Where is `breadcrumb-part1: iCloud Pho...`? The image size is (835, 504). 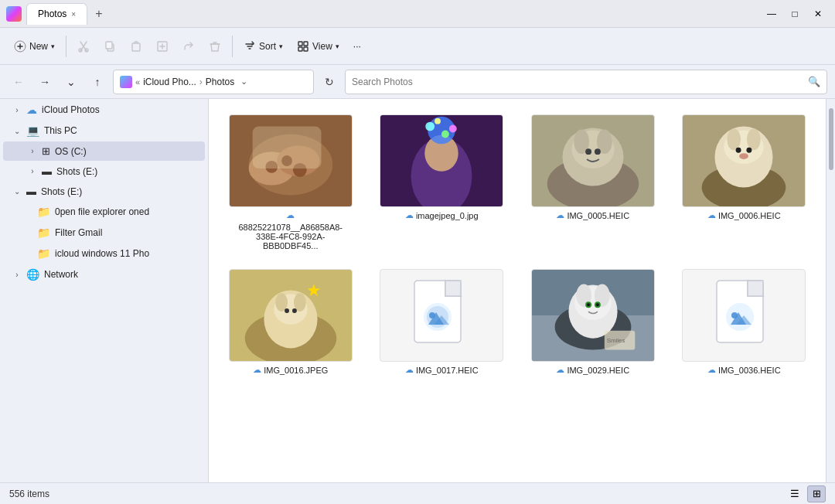 breadcrumb-part1: iCloud Pho... is located at coordinates (170, 82).